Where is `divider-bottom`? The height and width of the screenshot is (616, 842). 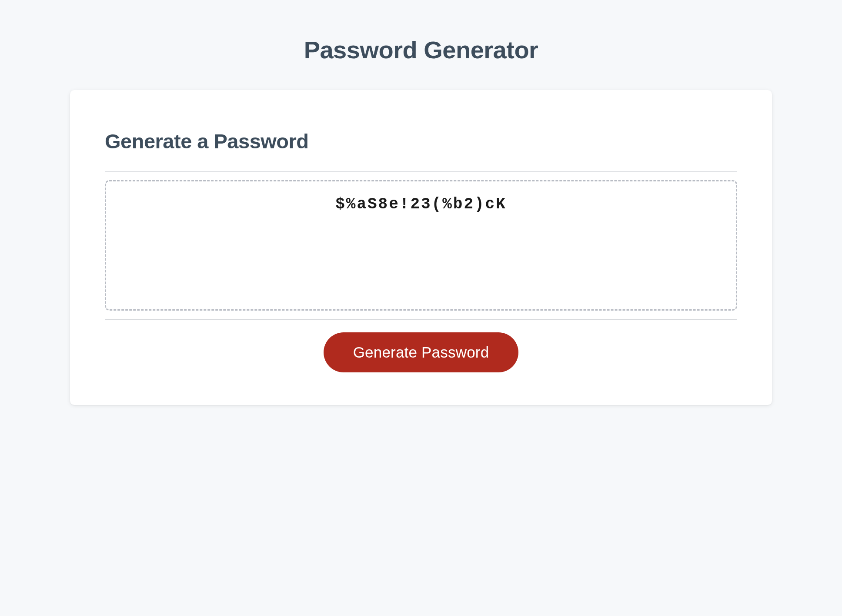
divider-bottom is located at coordinates (421, 320).